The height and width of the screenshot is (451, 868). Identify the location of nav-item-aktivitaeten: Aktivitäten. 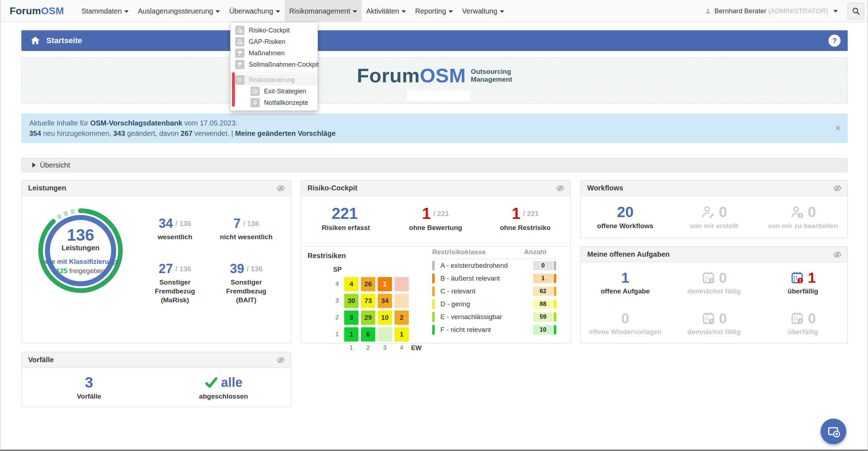
(386, 11).